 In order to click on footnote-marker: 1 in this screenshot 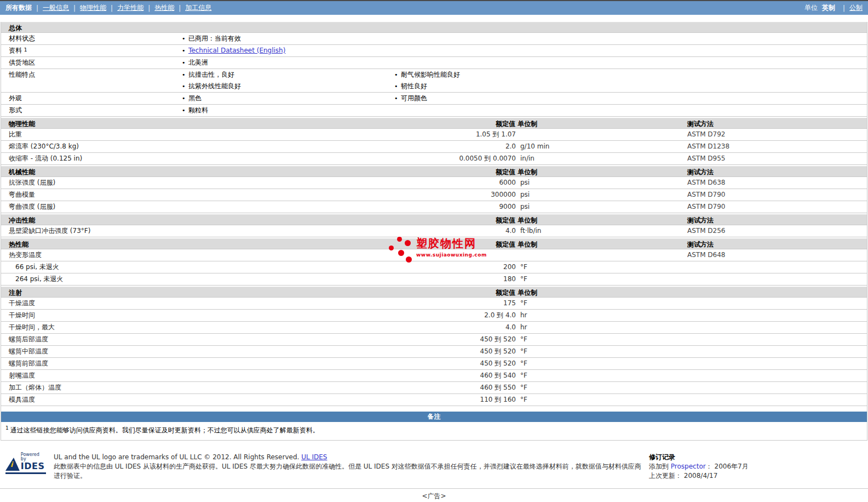, I will do `click(7, 428)`.